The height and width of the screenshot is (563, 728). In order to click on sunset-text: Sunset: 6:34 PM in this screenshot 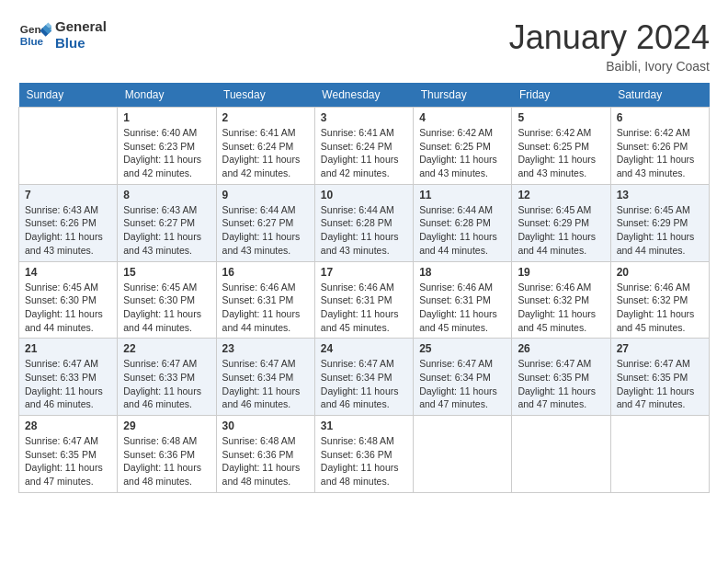, I will do `click(462, 377)`.